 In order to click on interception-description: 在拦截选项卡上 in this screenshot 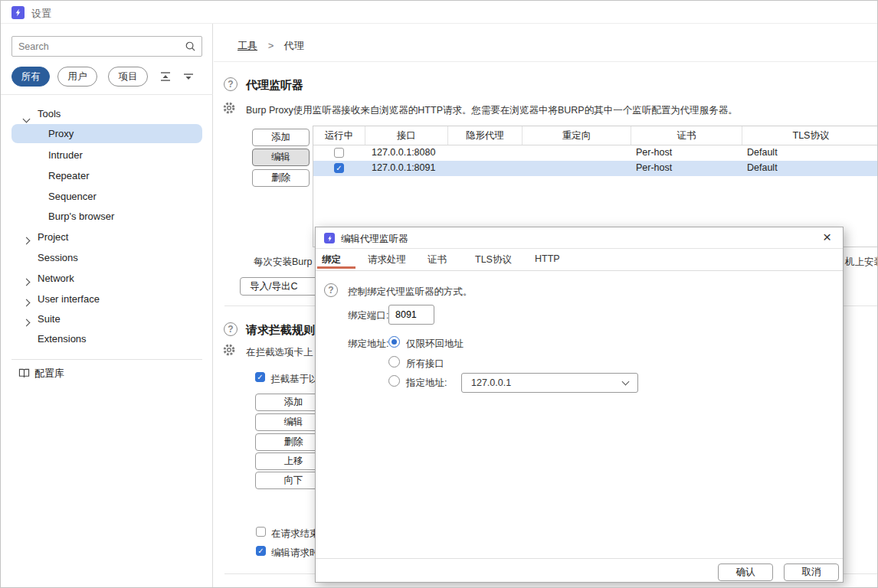, I will do `click(280, 352)`.